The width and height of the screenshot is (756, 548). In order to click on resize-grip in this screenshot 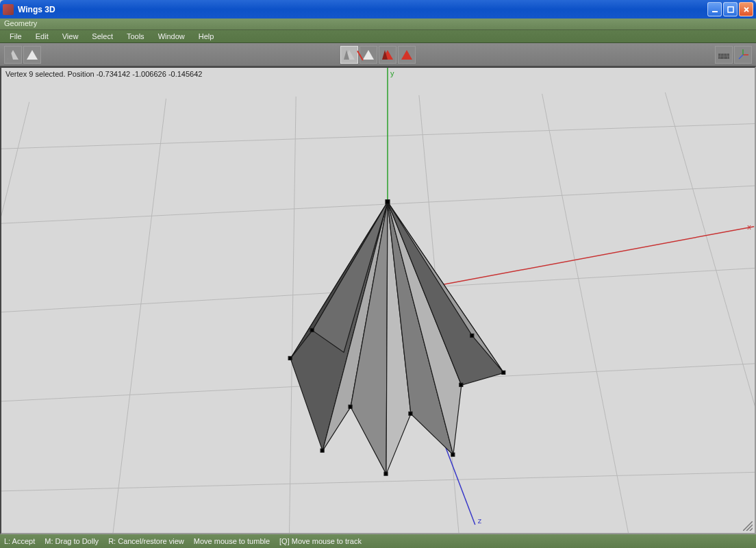, I will do `click(748, 526)`.